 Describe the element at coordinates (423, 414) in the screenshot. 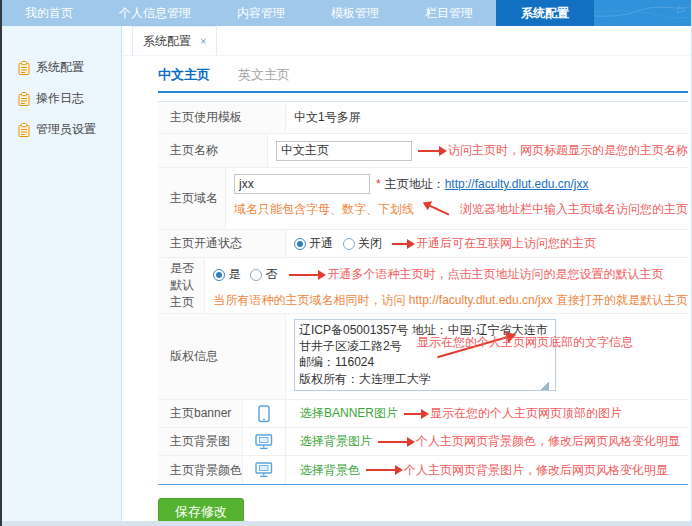

I see `row-banner: 主页banner 选择BANNER图片 显示在您的个人主页网页顶部的图片` at that location.